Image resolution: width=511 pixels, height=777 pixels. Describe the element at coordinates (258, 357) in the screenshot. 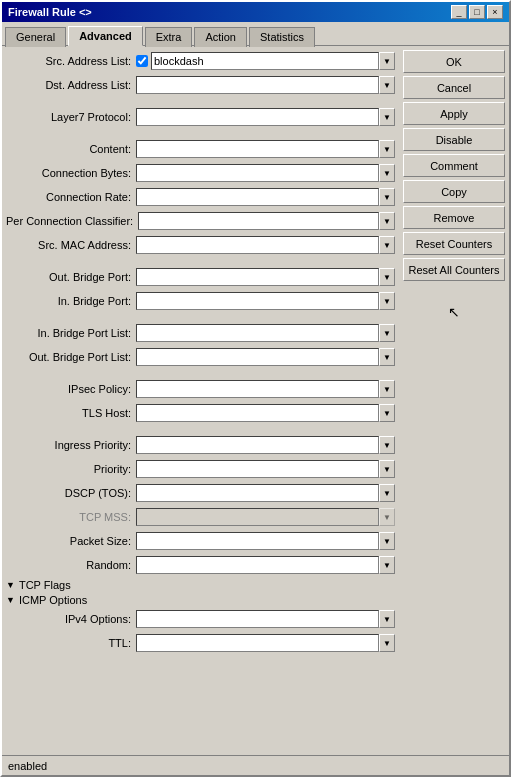

I see `out-bridge-port-list-input` at that location.